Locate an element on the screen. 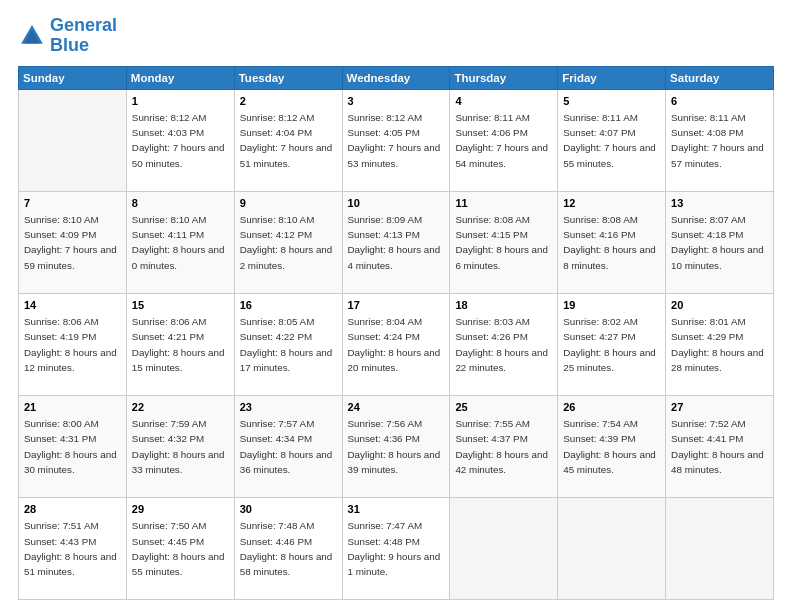 The width and height of the screenshot is (792, 612). day-info: Sunrise: 7:52 AMSunset: 4:41 PMDaylight:… is located at coordinates (718, 446).